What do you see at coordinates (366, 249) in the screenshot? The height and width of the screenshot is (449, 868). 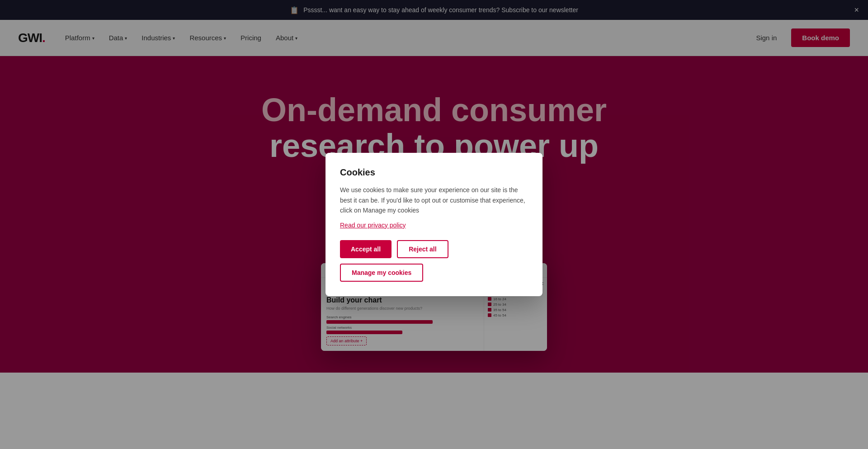 I see `accept-all-button: Accept all` at bounding box center [366, 249].